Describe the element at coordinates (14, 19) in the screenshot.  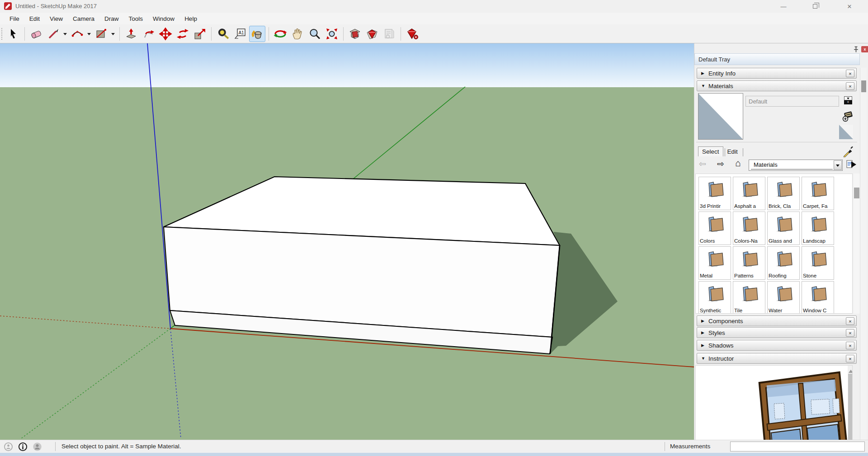
I see `menu-file: File` at that location.